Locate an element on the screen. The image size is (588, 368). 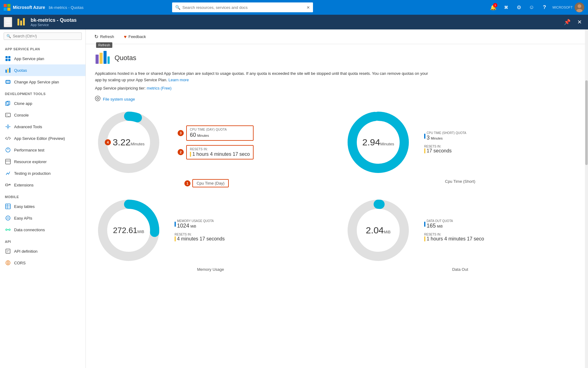
advanced-tools-icon is located at coordinates (8, 127).